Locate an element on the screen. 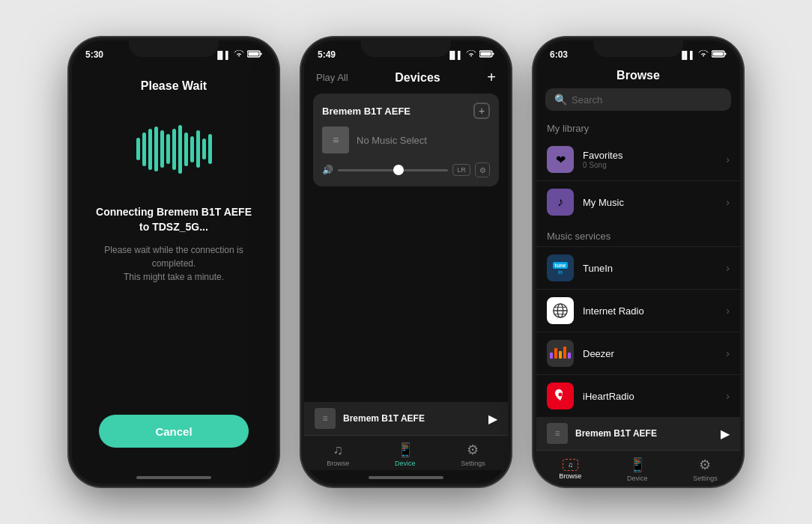 Image resolution: width=812 pixels, height=524 pixels. tunein-icon: tune in is located at coordinates (560, 268).